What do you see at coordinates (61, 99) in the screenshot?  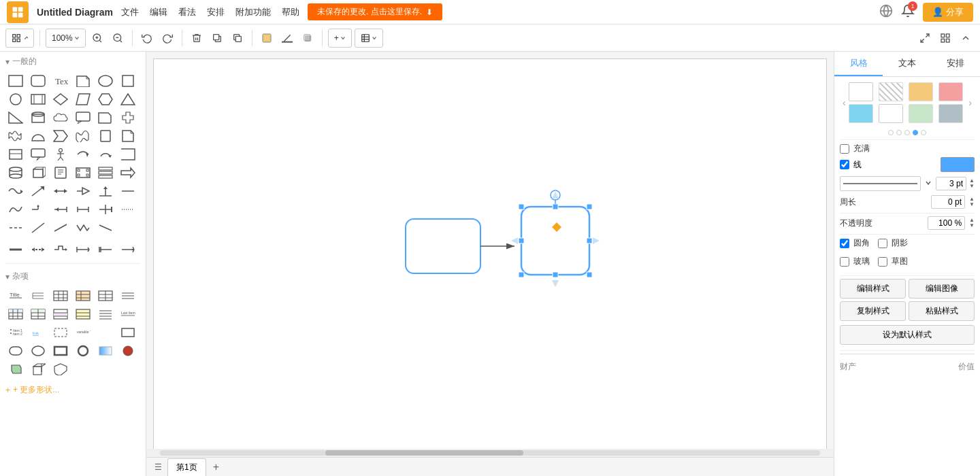 I see `shape-diamond` at bounding box center [61, 99].